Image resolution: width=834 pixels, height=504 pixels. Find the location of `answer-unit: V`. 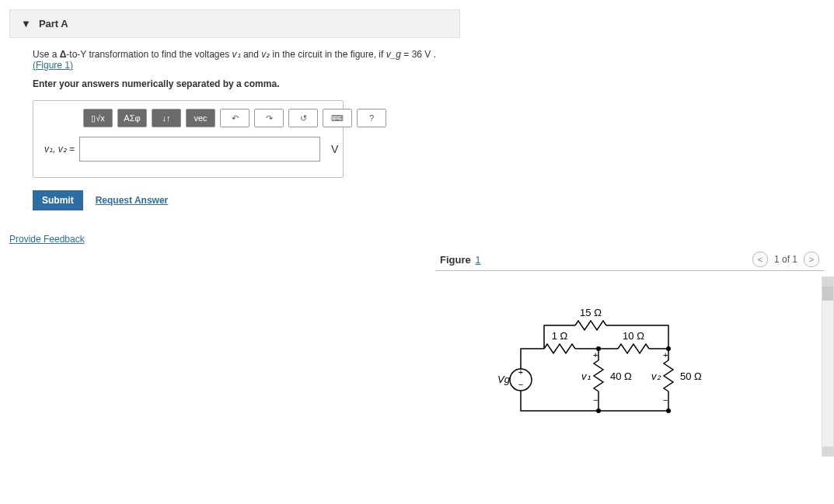

answer-unit: V is located at coordinates (334, 149).